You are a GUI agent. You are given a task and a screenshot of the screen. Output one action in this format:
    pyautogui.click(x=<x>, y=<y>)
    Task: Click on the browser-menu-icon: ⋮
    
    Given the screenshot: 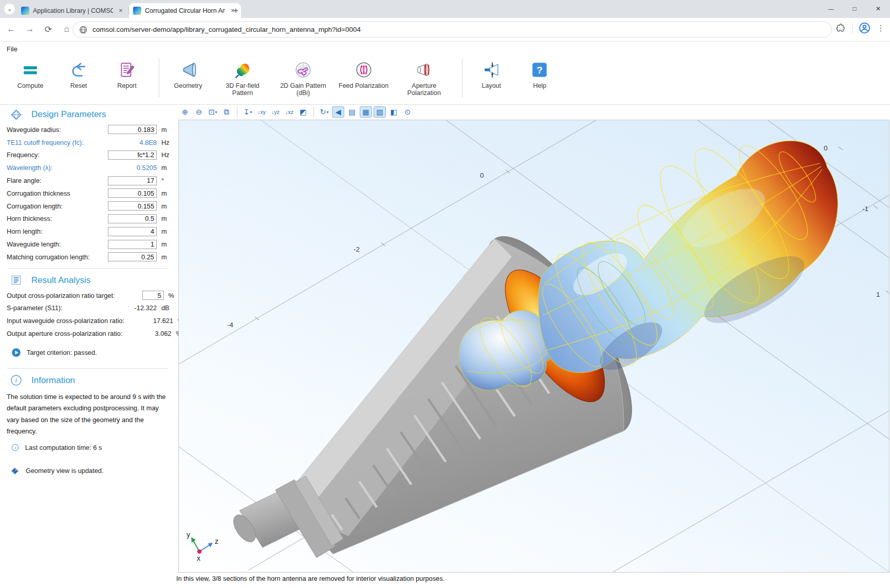 What is the action you would take?
    pyautogui.click(x=881, y=28)
    